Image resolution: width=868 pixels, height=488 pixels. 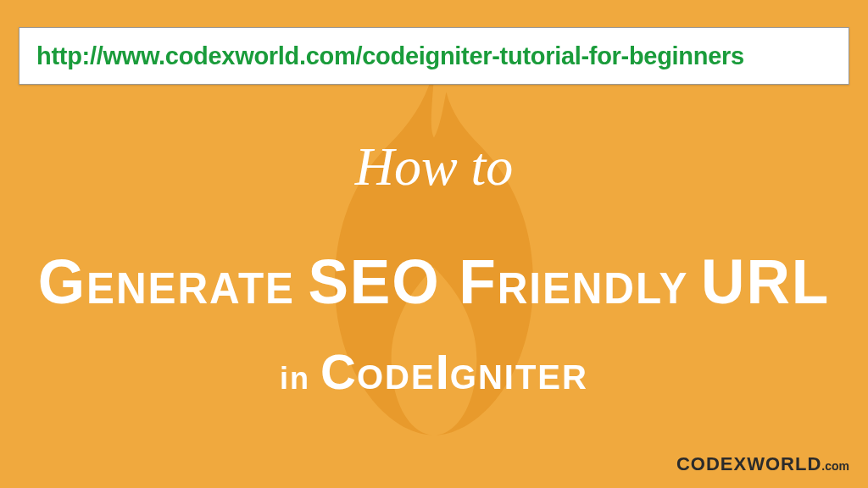 What do you see at coordinates (339, 371) in the screenshot?
I see `sub-c: C` at bounding box center [339, 371].